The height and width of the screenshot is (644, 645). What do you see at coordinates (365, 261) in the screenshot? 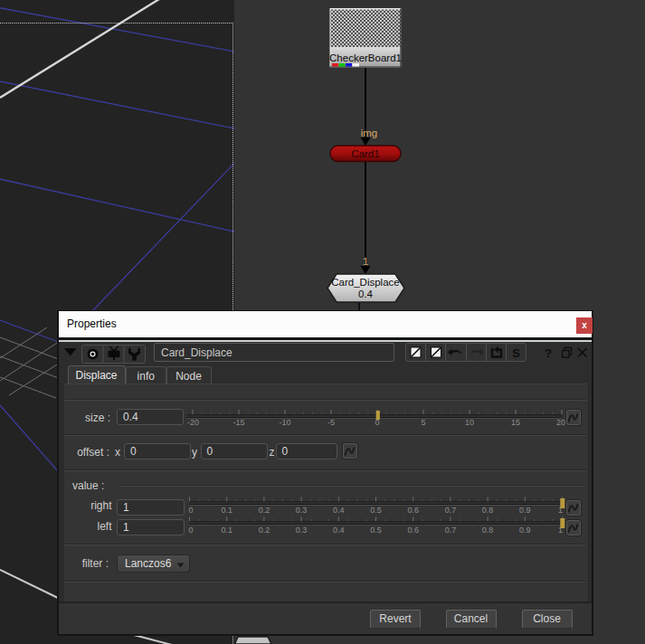
I see `svg-text: 1` at bounding box center [365, 261].